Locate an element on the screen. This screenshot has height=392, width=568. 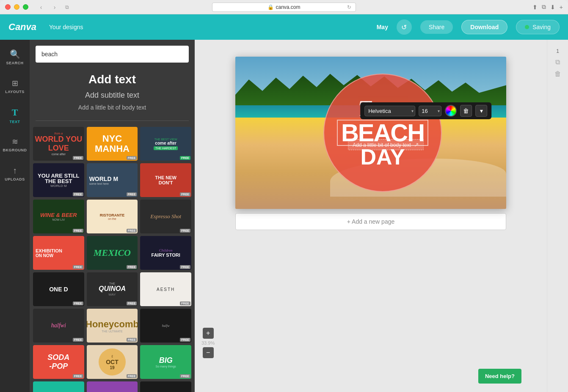
color-picker is located at coordinates (451, 111).